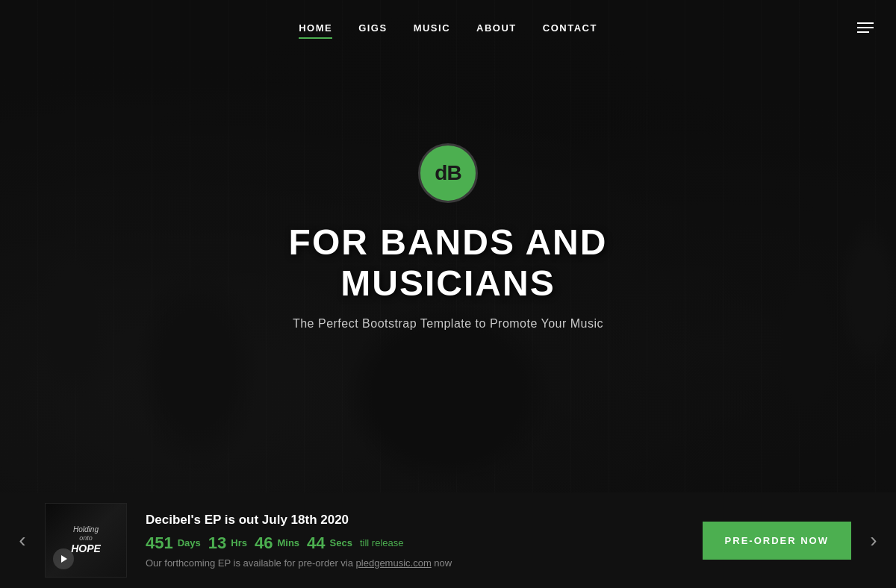  What do you see at coordinates (865, 28) in the screenshot?
I see `menu-icon` at bounding box center [865, 28].